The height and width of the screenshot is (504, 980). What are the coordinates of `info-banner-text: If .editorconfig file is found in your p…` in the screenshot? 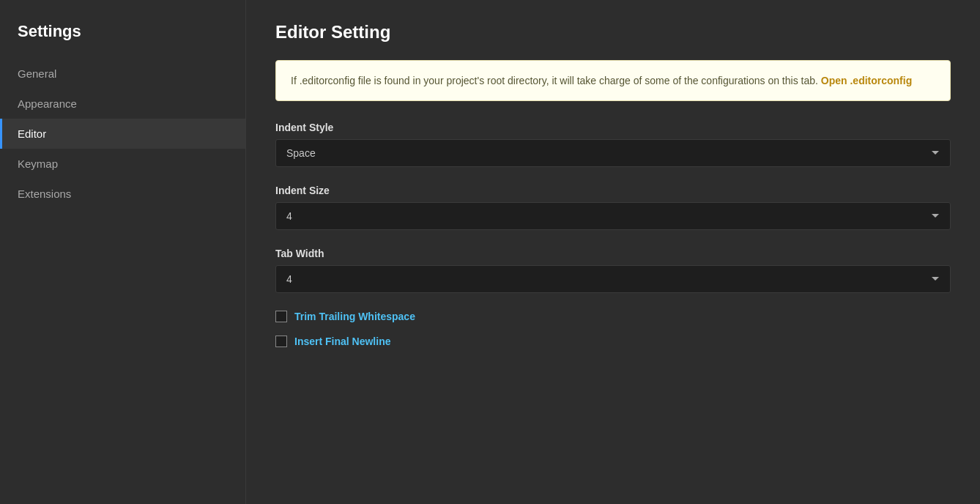 It's located at (554, 81).